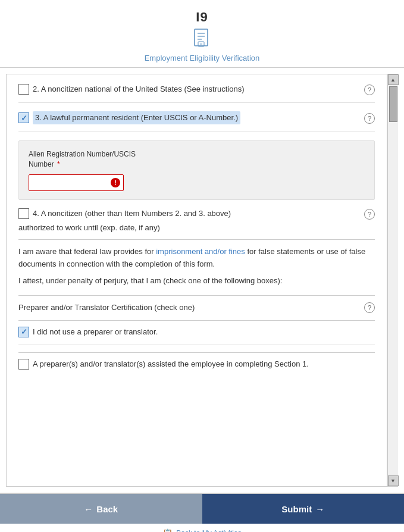 This screenshot has width=404, height=532. I want to click on with-preparer-label: A preparer(s) and/or translator(s) assis…, so click(171, 364).